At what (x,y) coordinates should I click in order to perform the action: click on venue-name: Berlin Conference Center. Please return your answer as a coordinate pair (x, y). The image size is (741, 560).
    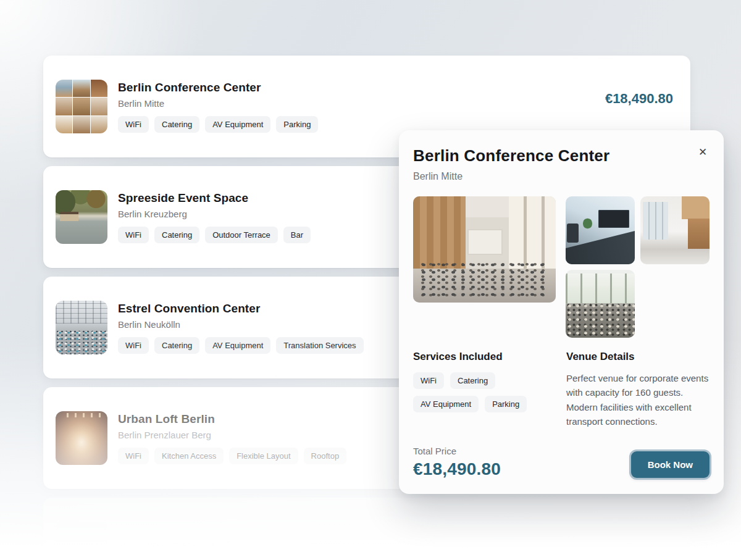
    Looking at the image, I should click on (356, 88).